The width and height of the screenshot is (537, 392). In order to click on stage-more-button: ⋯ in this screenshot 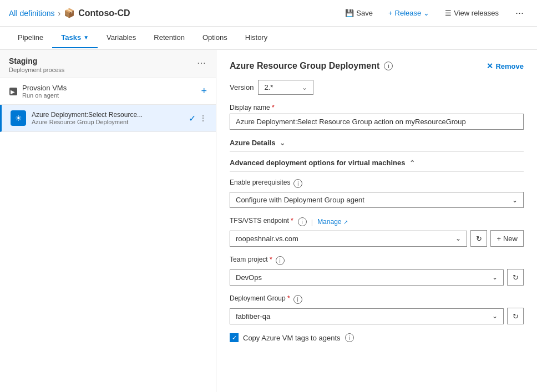, I will do `click(201, 63)`.